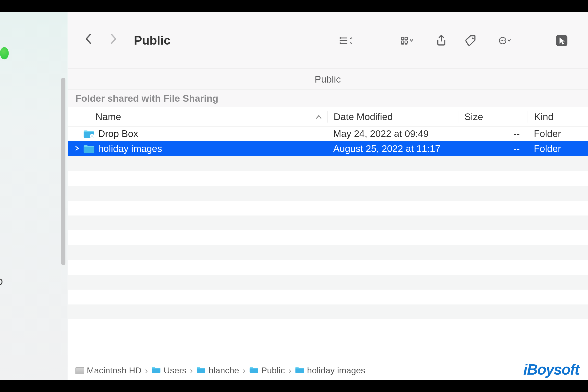  What do you see at coordinates (169, 370) in the screenshot?
I see `path-crumb: Users` at bounding box center [169, 370].